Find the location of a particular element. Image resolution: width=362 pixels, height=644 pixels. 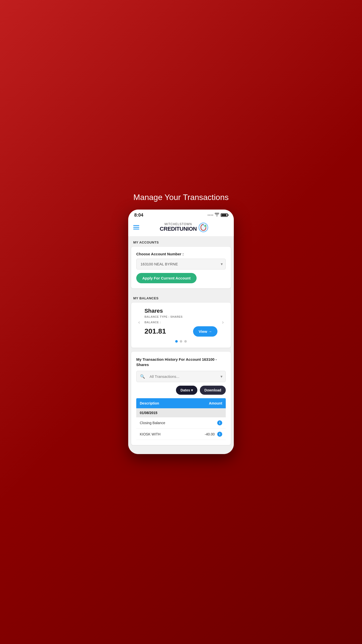

logo-union: UNION is located at coordinates (188, 229).